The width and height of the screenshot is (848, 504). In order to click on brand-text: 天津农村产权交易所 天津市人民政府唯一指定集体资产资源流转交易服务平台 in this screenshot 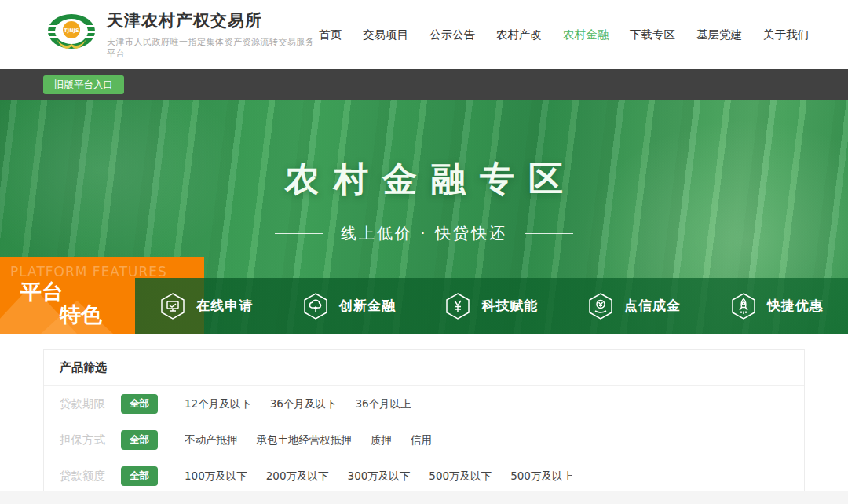, I will do `click(213, 35)`.